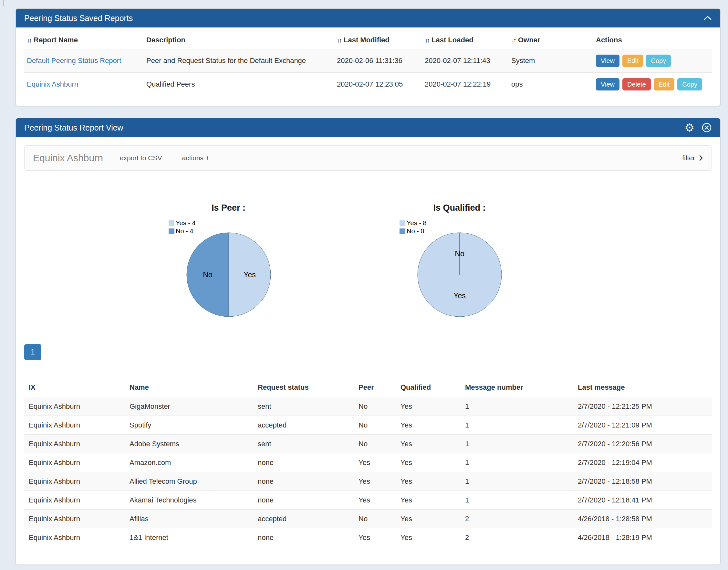  What do you see at coordinates (643, 444) in the screenshot?
I see `last-message-cell: 2/7/2020 - 12:20:56 PM` at bounding box center [643, 444].